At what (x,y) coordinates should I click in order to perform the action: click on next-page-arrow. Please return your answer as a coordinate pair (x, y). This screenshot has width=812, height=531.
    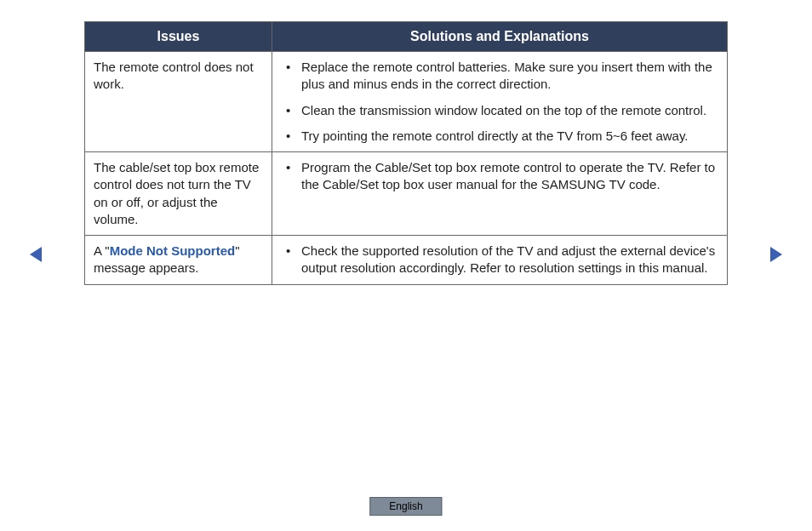
    Looking at the image, I should click on (776, 254).